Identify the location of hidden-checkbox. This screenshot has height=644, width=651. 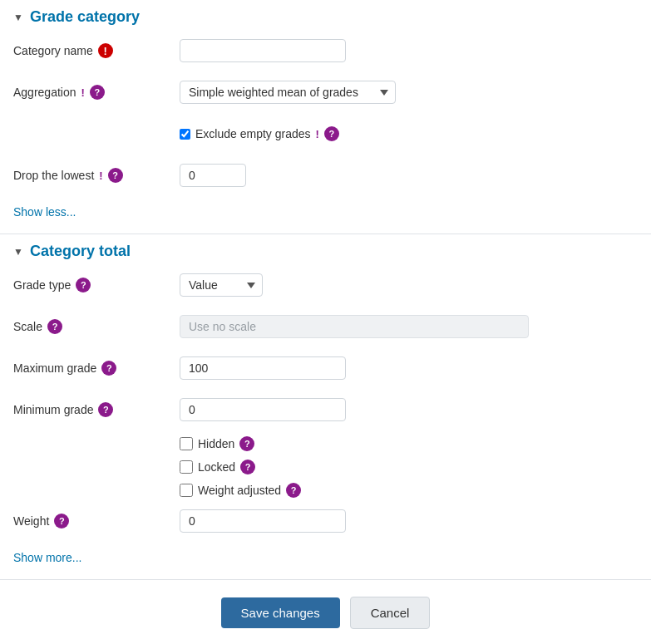
(186, 444).